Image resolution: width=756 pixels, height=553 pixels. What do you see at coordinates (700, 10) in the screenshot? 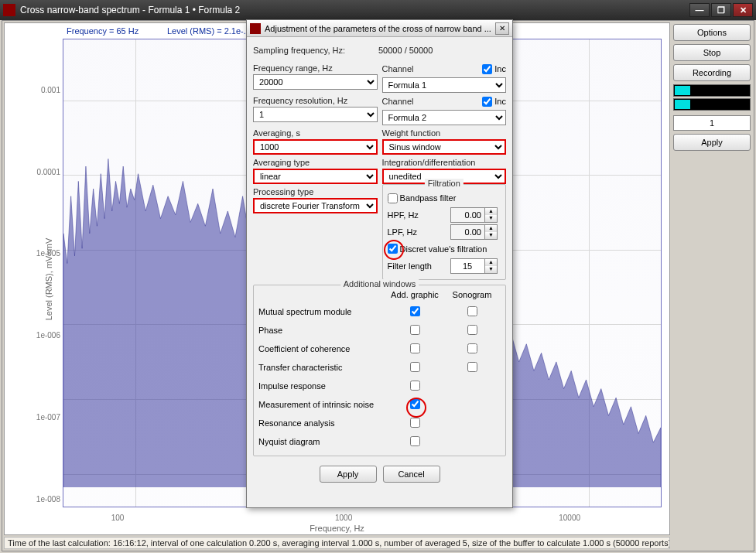
I see `minimize-button: —` at bounding box center [700, 10].